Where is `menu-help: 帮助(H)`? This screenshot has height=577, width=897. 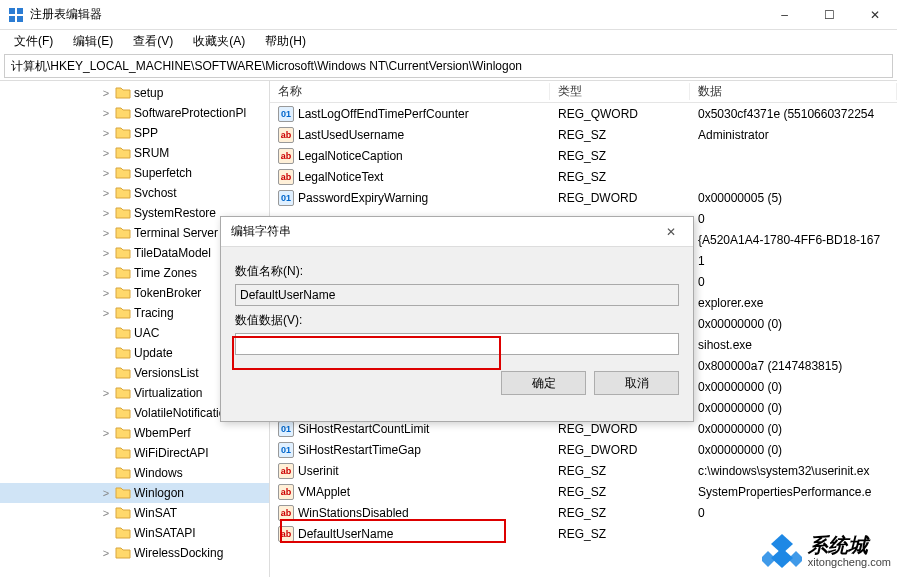
menu-help: 帮助(H) is located at coordinates (286, 42).